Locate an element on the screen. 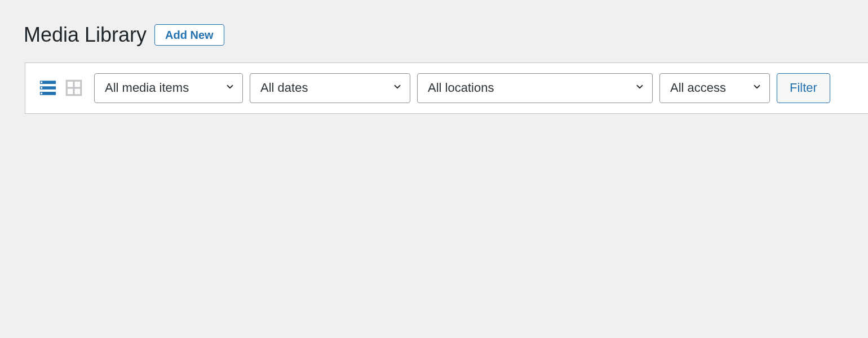  dates-filter-wrap: All dates is located at coordinates (330, 88).